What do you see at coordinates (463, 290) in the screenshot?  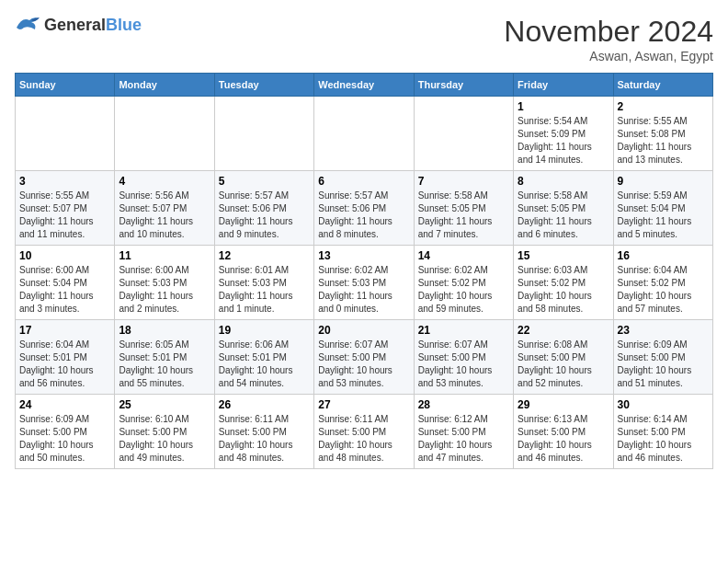 I see `day-info: Sunrise: 6:02 AM Sunset: 5:02 PM Dayligh…` at bounding box center [463, 290].